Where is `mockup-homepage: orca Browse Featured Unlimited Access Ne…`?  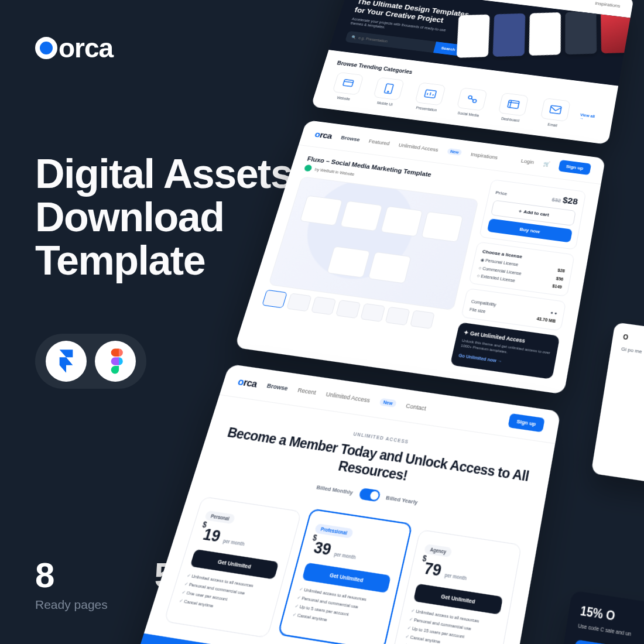
mockup-homepage: orca Browse Featured Unlimited Access Ne… is located at coordinates (472, 73).